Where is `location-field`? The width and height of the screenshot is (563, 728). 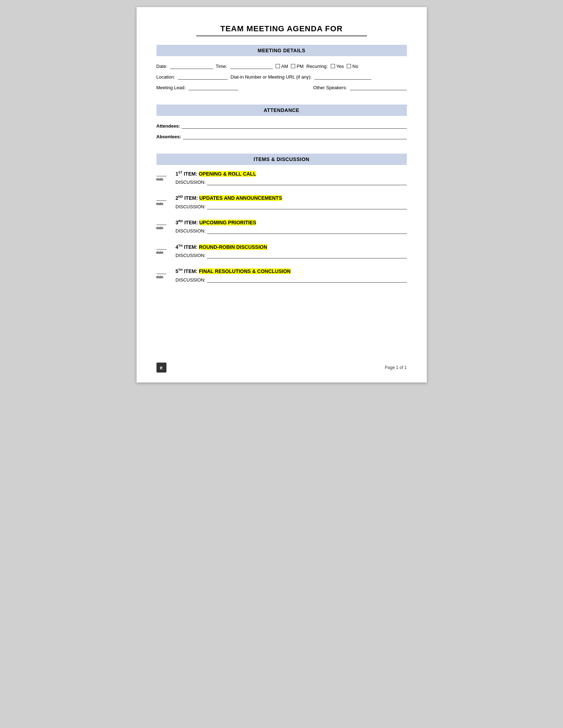
location-field is located at coordinates (203, 77).